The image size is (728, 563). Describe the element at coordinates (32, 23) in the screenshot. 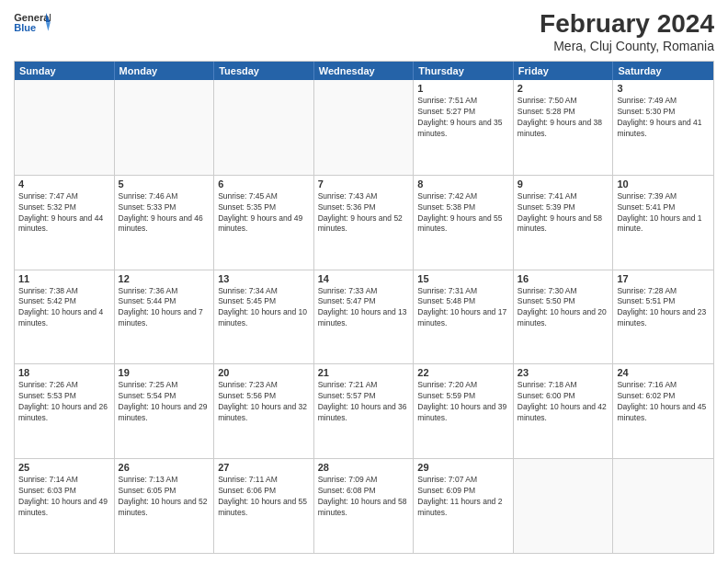

I see `logo: General Blue` at that location.